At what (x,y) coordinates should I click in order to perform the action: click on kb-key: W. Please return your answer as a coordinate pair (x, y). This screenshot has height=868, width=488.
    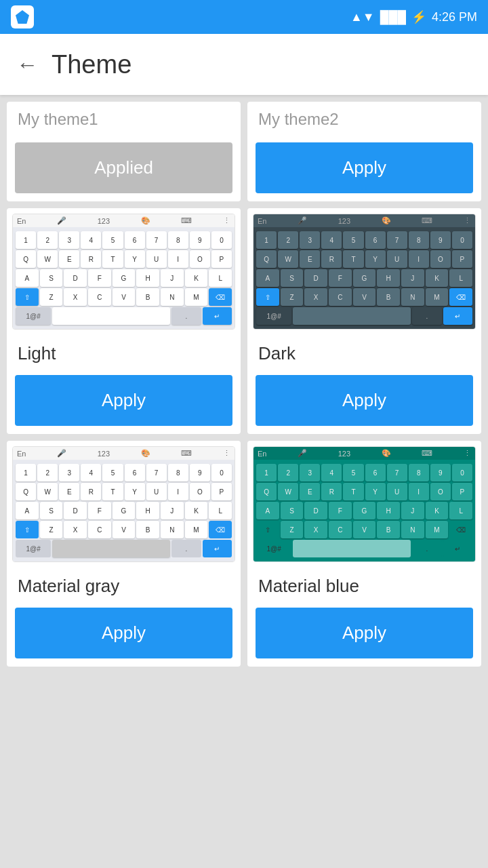
    Looking at the image, I should click on (288, 492).